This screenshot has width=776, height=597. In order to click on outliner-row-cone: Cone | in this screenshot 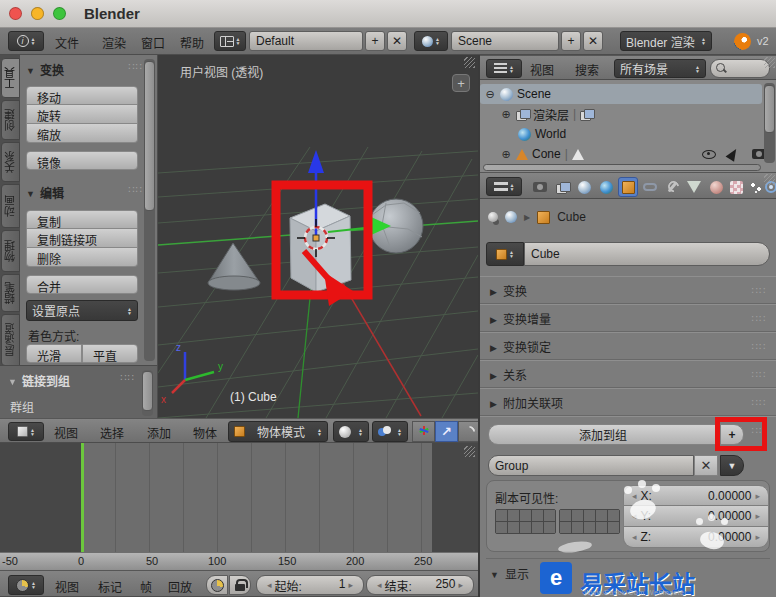, I will do `click(621, 154)`.